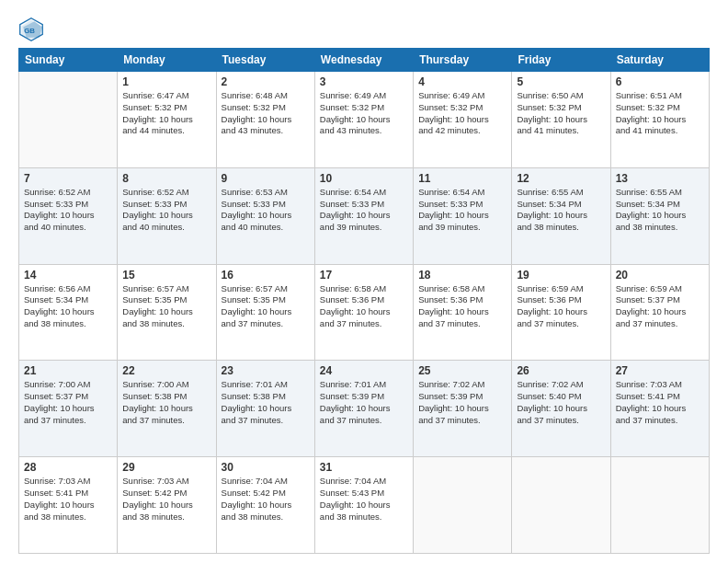  Describe the element at coordinates (68, 467) in the screenshot. I see `day-number: 28` at that location.